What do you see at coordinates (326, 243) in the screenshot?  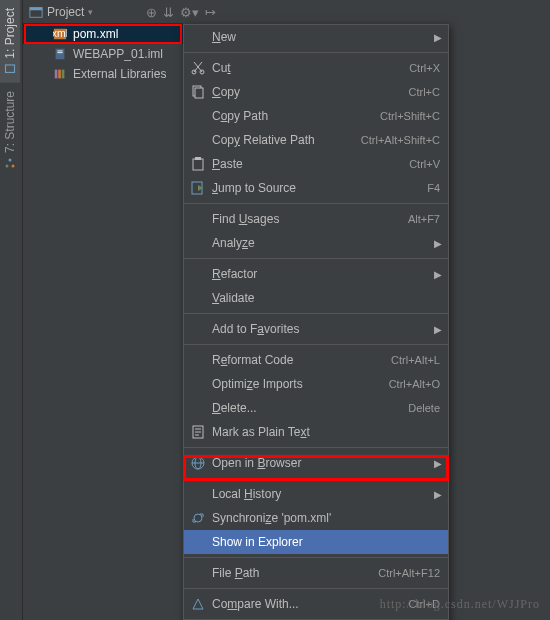 I see `menu-item-label: Analyze` at bounding box center [326, 243].